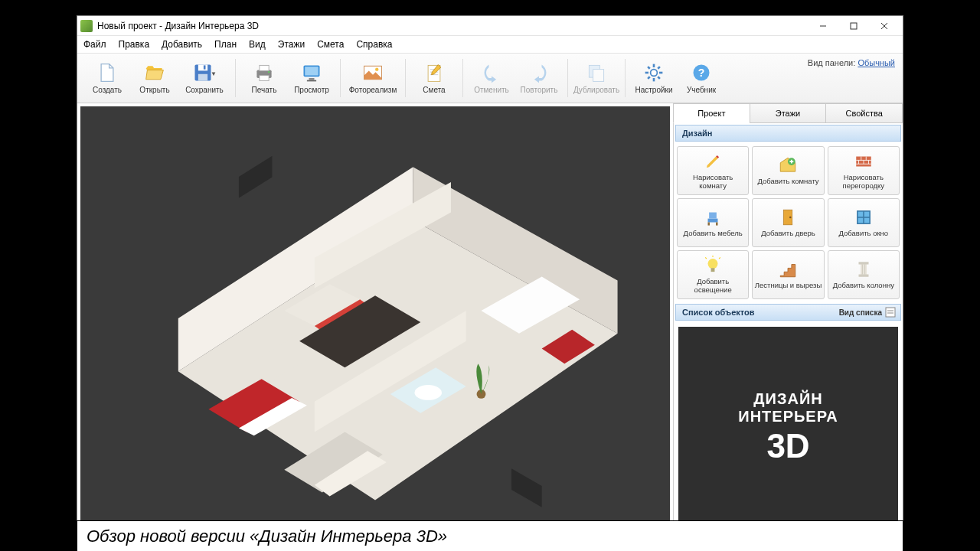 Image resolution: width=980 pixels, height=551 pixels. I want to click on undo-button: Отменить, so click(492, 78).